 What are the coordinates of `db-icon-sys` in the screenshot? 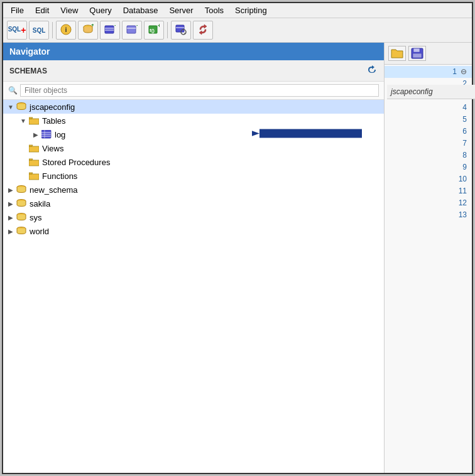 It's located at (21, 217).